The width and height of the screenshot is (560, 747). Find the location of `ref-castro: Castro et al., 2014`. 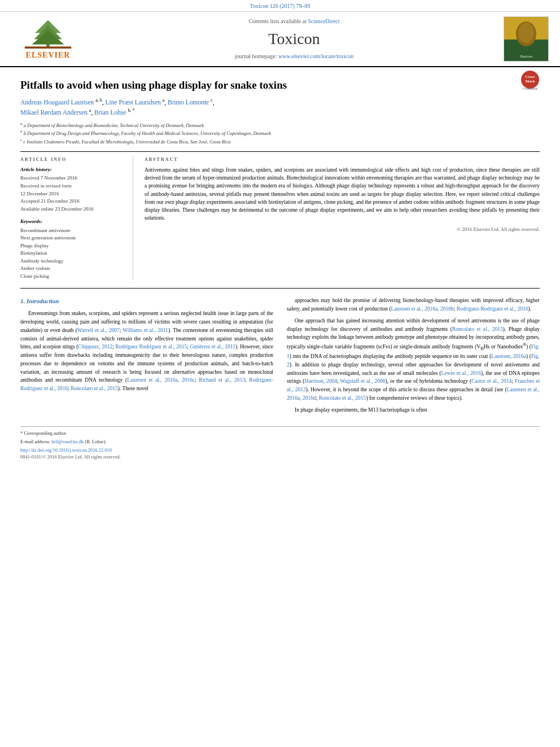

ref-castro: Castro et al., 2014 is located at coordinates (491, 381).